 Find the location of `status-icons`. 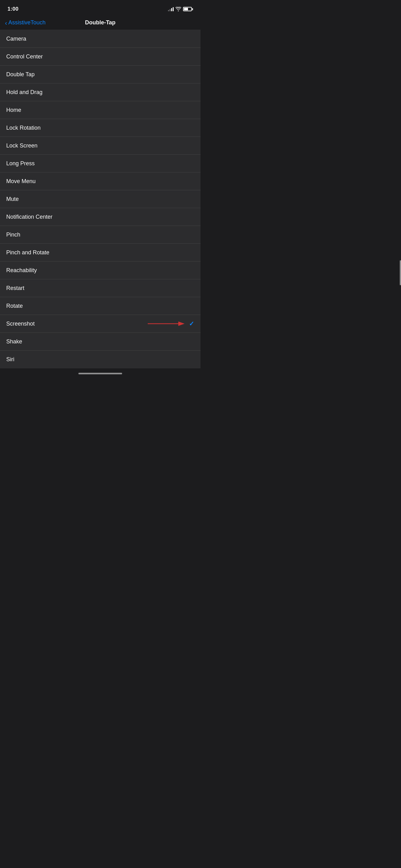

status-icons is located at coordinates (180, 9).